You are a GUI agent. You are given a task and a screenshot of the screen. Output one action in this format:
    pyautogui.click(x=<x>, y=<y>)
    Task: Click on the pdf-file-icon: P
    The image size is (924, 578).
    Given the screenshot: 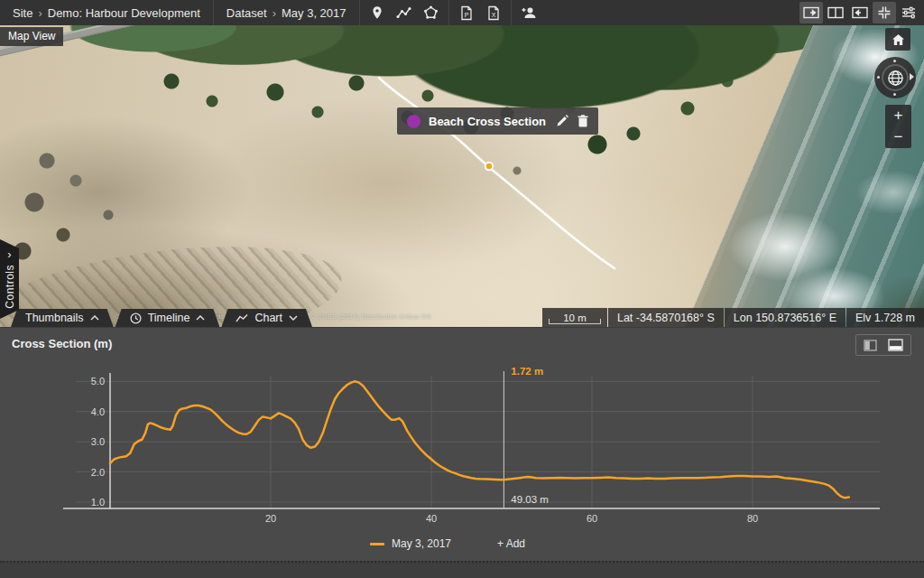 What is the action you would take?
    pyautogui.click(x=467, y=13)
    